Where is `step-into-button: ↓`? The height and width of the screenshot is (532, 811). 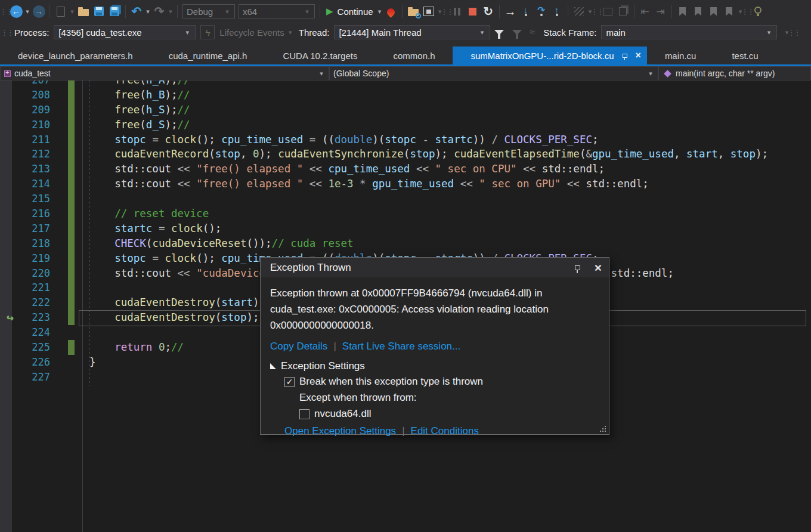 step-into-button: ↓ is located at coordinates (526, 11).